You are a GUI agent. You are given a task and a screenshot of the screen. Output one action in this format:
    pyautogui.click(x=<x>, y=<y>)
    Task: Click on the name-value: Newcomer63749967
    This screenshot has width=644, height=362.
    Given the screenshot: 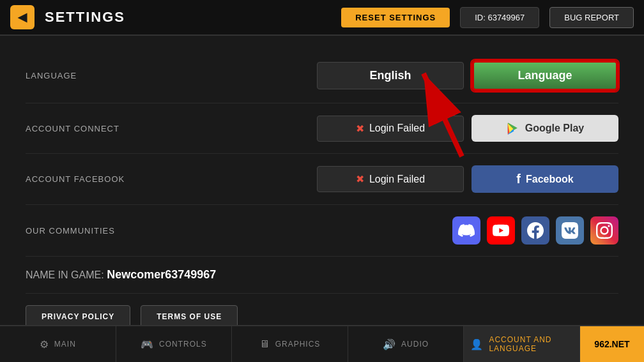 What is the action you would take?
    pyautogui.click(x=161, y=275)
    